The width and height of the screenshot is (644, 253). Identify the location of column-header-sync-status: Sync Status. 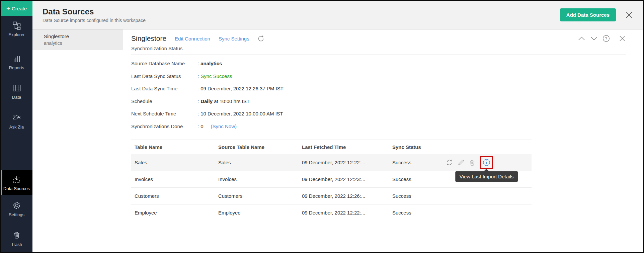
(416, 147).